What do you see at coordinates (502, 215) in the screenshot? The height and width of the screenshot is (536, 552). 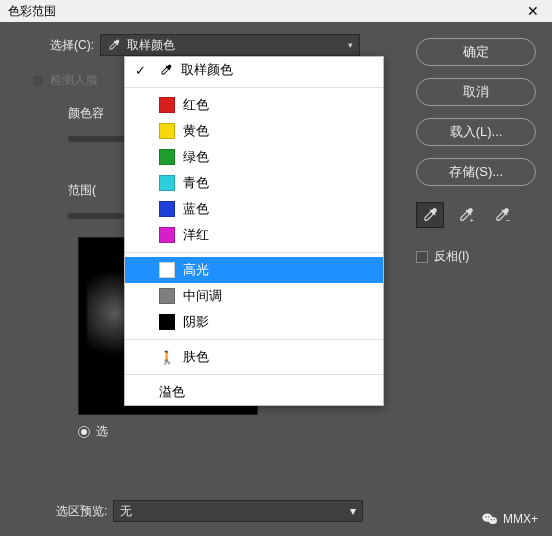 I see `eyedropper-minus-tool: −` at bounding box center [502, 215].